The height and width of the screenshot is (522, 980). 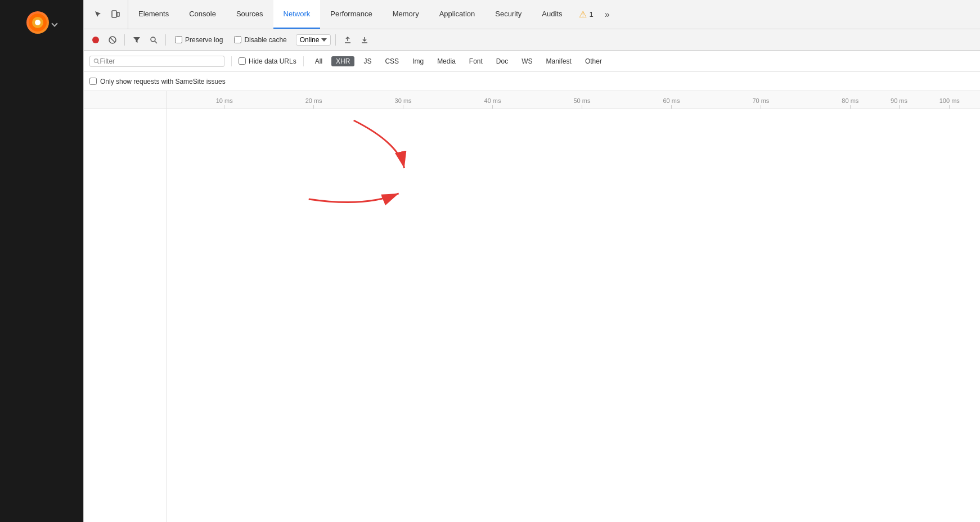 I want to click on filter-all-button: All, so click(x=318, y=61).